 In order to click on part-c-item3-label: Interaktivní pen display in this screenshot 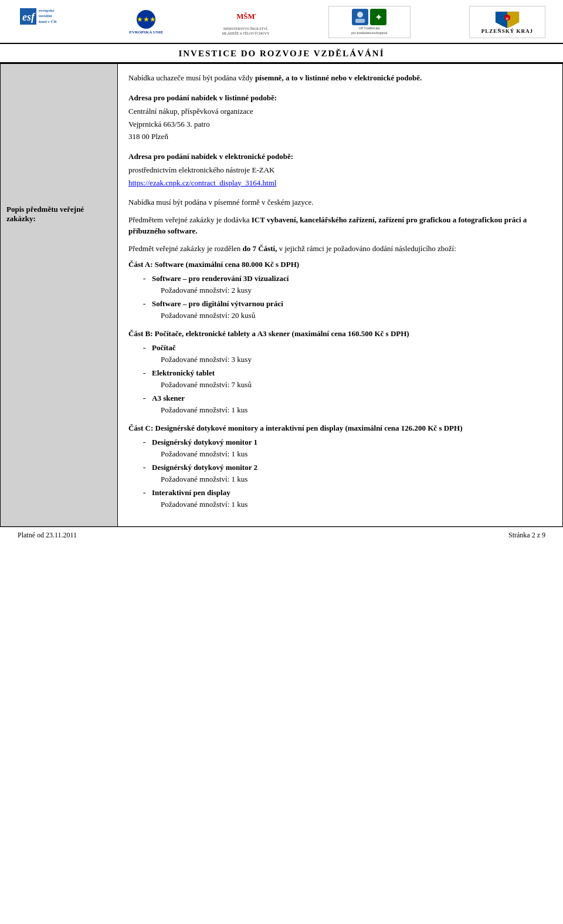, I will do `click(191, 493)`.